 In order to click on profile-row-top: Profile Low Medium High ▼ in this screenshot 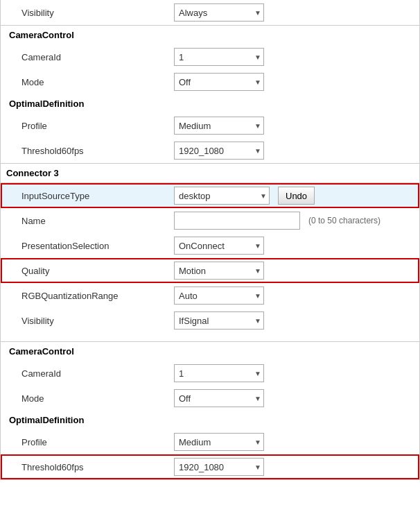, I will do `click(210, 126)`.